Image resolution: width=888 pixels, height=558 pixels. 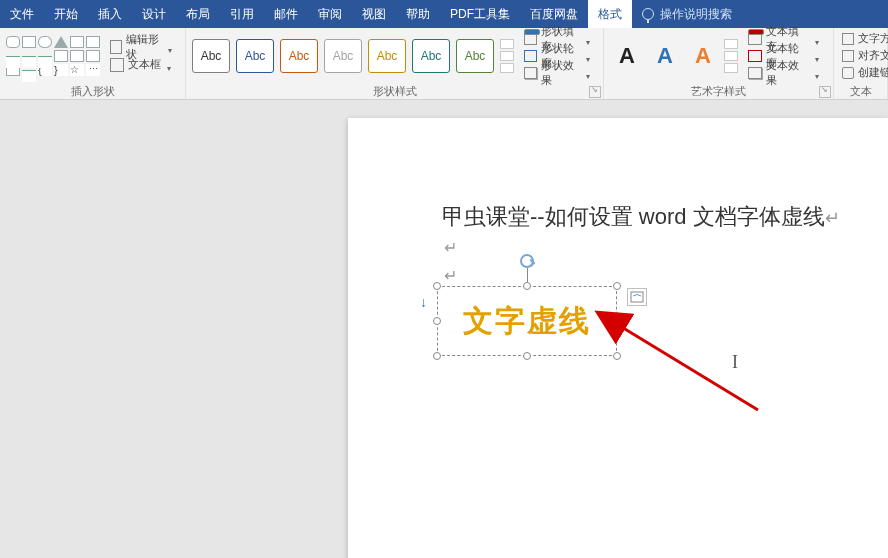 What do you see at coordinates (154, 14) in the screenshot?
I see `tab-design: 设计` at bounding box center [154, 14].